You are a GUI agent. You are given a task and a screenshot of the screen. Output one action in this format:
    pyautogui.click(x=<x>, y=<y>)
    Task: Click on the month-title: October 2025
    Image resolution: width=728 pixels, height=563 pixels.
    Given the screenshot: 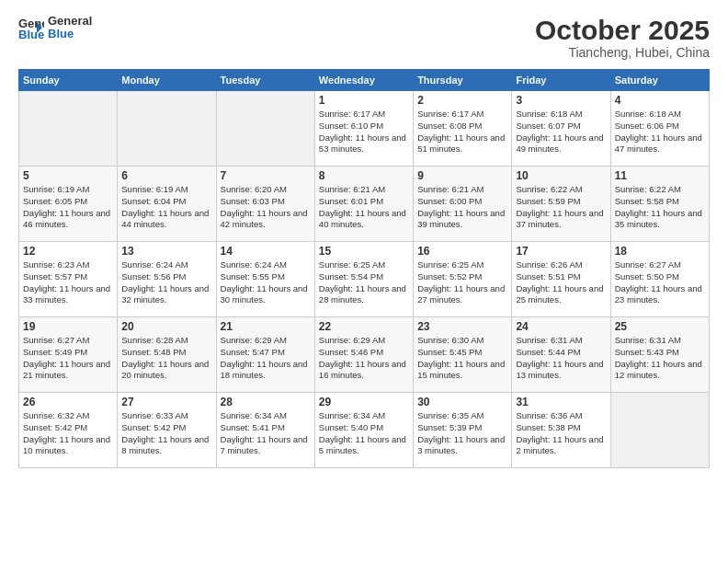 What is the action you would take?
    pyautogui.click(x=622, y=29)
    